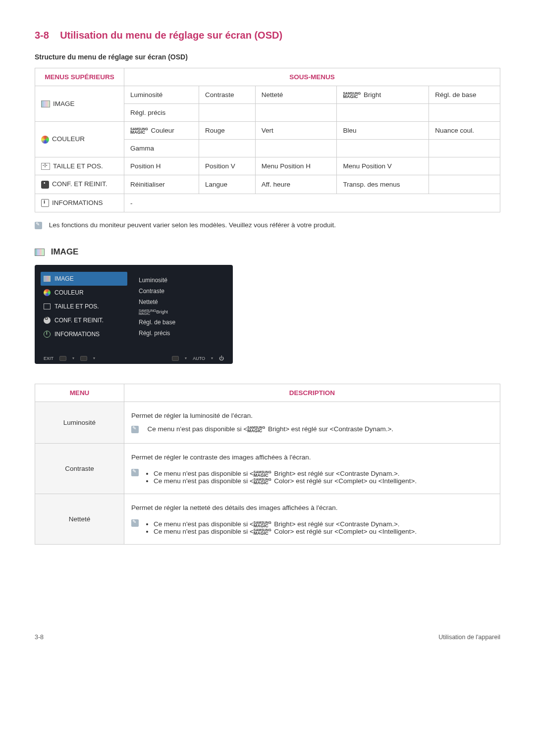 The width and height of the screenshot is (535, 756). What do you see at coordinates (84, 306) in the screenshot?
I see `osd-item-taille: TAILLE ET POS.` at bounding box center [84, 306].